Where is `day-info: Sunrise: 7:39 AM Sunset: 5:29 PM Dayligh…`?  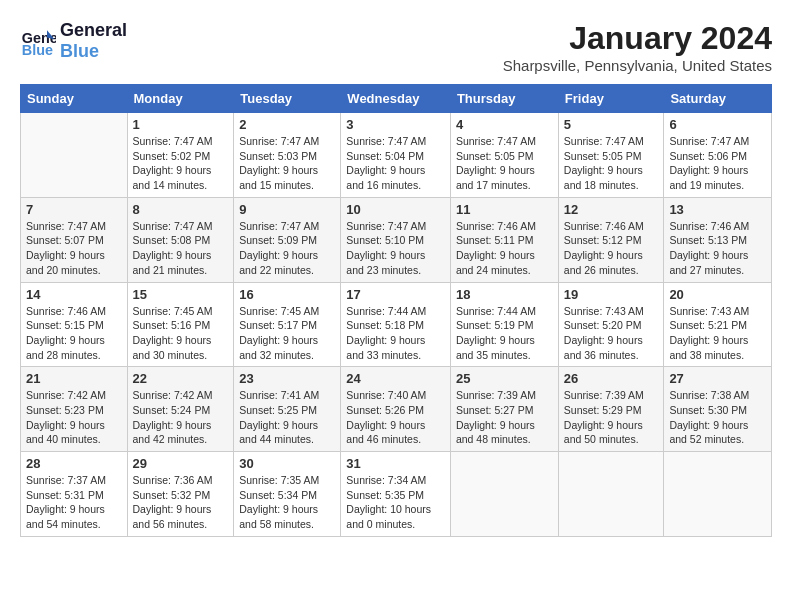 day-info: Sunrise: 7:39 AM Sunset: 5:29 PM Dayligh… is located at coordinates (612, 418).